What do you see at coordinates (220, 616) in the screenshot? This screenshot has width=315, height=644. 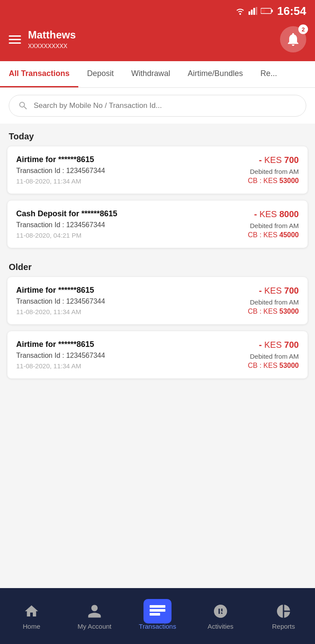 I see `nav-item-activities: Activities` at bounding box center [220, 616].